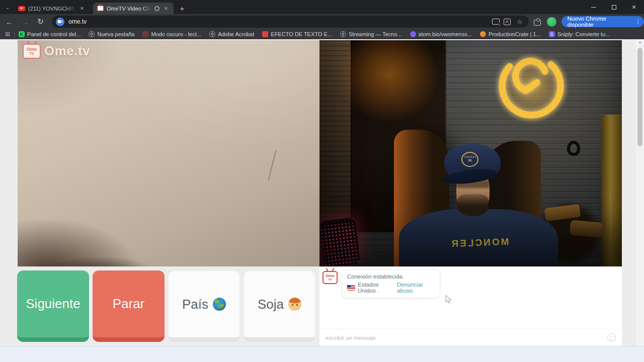  What do you see at coordinates (416, 288) in the screenshot?
I see `report-abuse-link: Denunciar abuso.` at bounding box center [416, 288].